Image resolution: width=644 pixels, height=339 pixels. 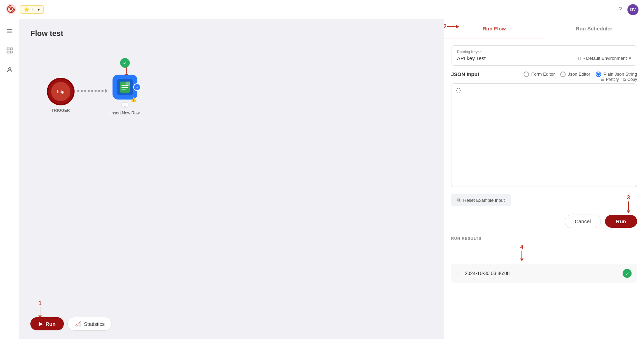 I want to click on json-editor-radio, so click(x=563, y=74).